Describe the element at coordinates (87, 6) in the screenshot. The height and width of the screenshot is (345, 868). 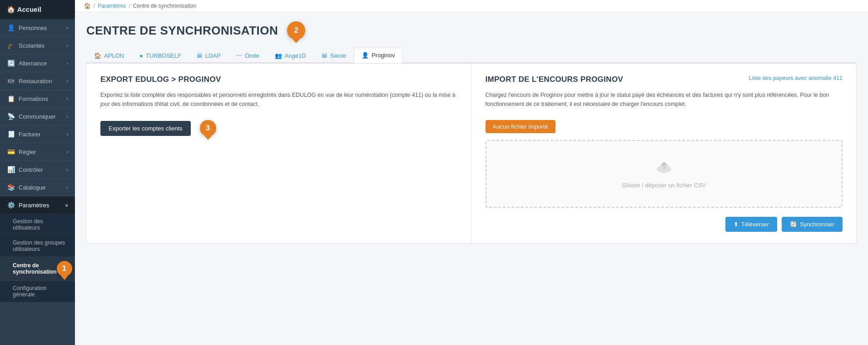
I see `home-breadcrumb-icon: 🏠` at that location.